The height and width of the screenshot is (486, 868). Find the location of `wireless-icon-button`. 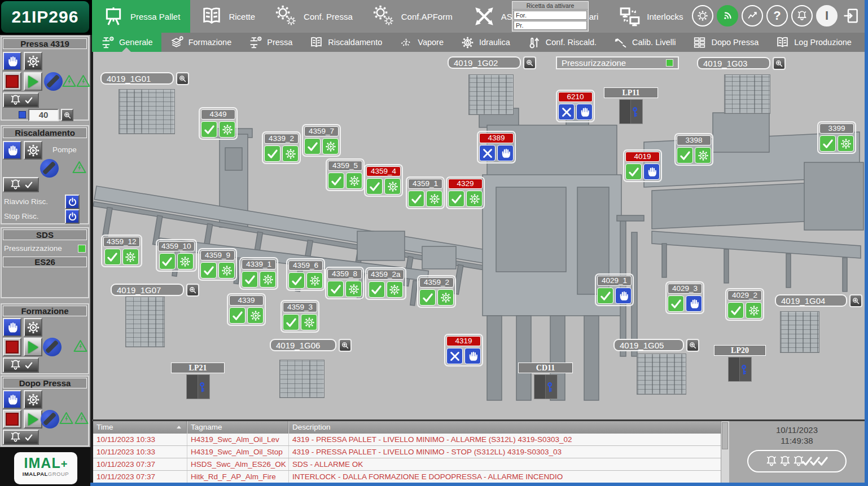

wireless-icon-button is located at coordinates (727, 16).